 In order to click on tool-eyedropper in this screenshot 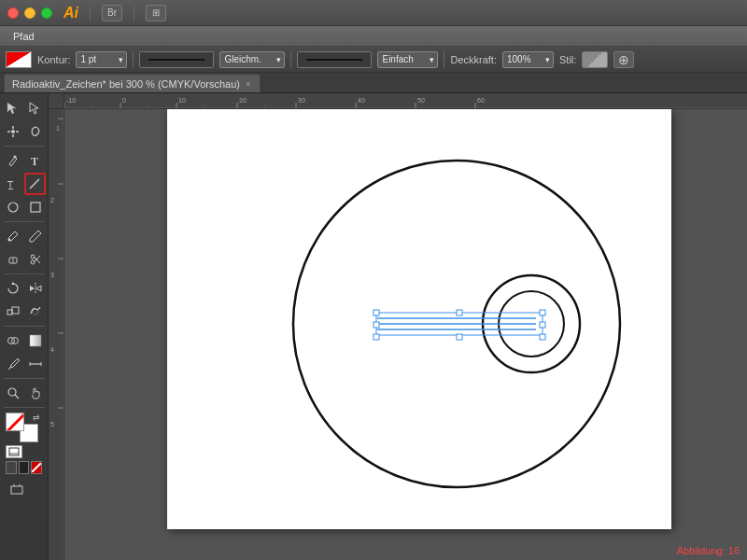, I will do `click(13, 364)`.